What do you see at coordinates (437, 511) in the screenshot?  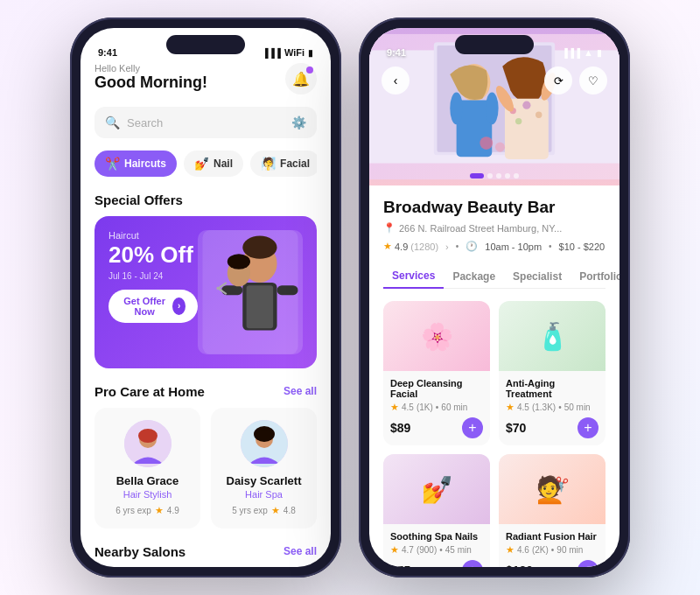 I see `service-card-nails: 💅 Soothing Spa Nails ★ 4.7 (900) • 45 mi…` at bounding box center [437, 511].